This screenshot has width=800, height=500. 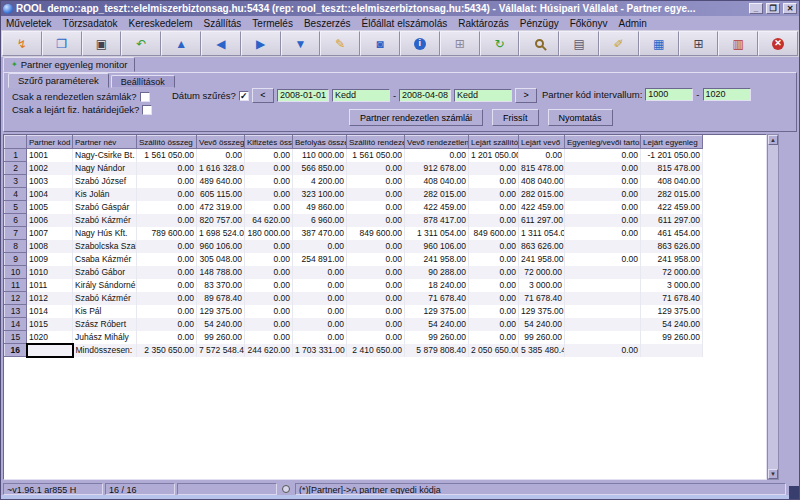 What do you see at coordinates (405, 24) in the screenshot?
I see `menu-item-eloallat-elszamolas: Élőállat elszámolás` at bounding box center [405, 24].